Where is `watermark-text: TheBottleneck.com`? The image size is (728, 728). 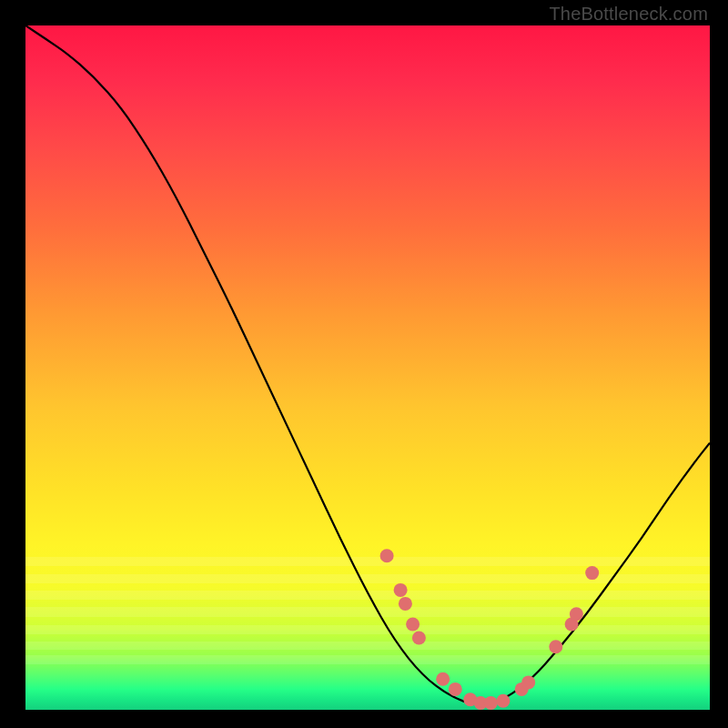 watermark-text: TheBottleneck.com is located at coordinates (628, 15).